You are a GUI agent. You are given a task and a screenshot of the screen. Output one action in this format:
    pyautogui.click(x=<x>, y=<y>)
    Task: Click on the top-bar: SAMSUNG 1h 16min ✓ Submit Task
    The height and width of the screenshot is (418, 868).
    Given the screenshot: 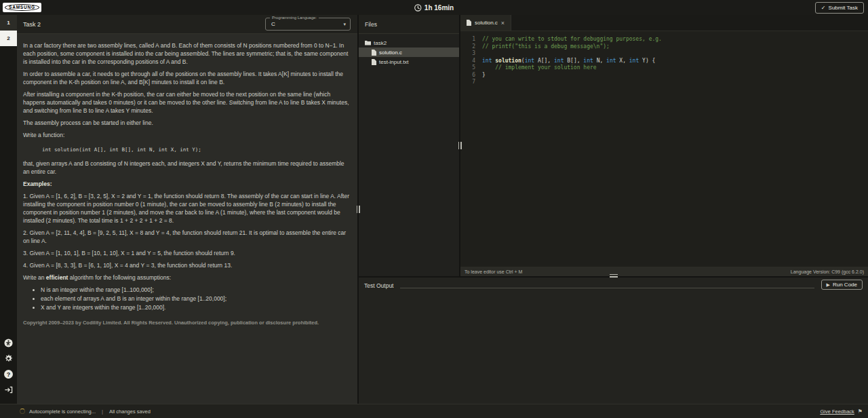 What is the action you would take?
    pyautogui.click(x=434, y=7)
    